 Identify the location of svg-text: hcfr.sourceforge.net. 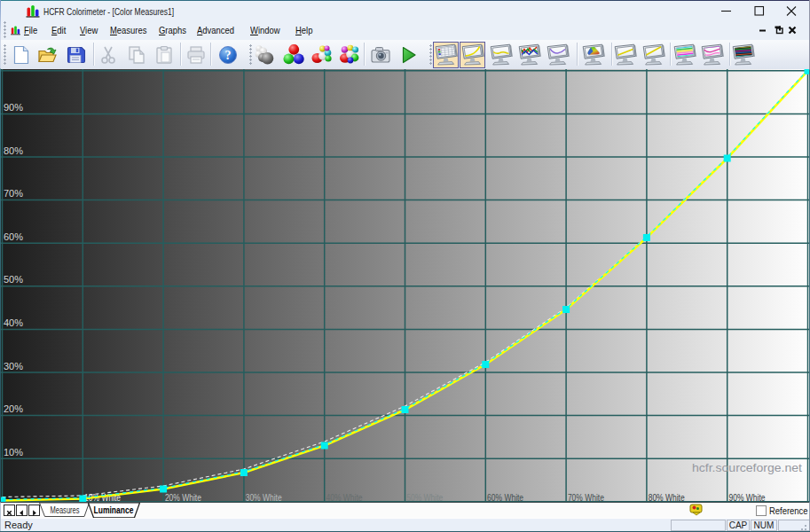
(747, 468).